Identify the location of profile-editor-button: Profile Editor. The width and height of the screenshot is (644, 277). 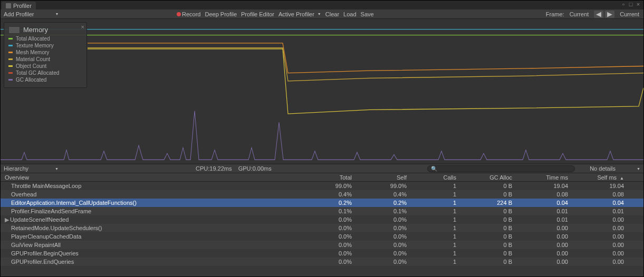
(257, 14).